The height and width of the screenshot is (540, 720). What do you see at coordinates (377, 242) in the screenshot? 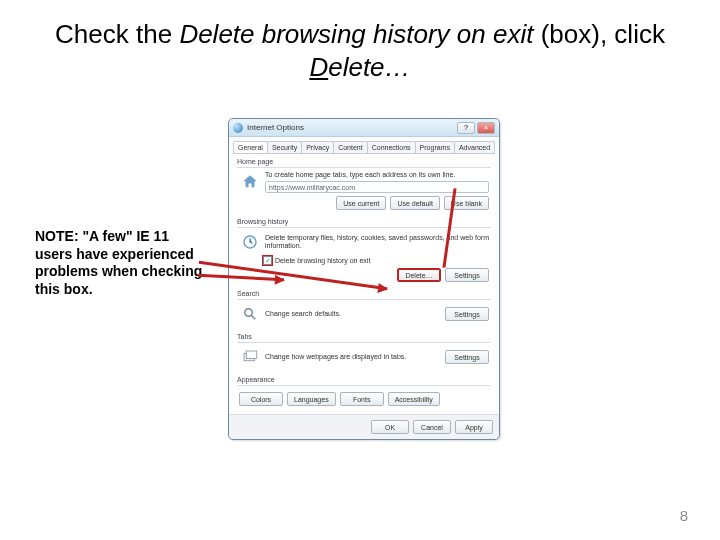
I see `history-desc: Delete temporary files, history, cookies…` at bounding box center [377, 242].